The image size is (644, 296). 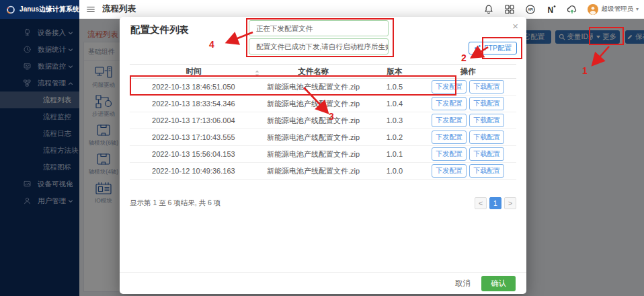 I want to click on pagination: 显示第 1 至 6 项结果, 共 6 项 < 1 >, so click(x=323, y=203).